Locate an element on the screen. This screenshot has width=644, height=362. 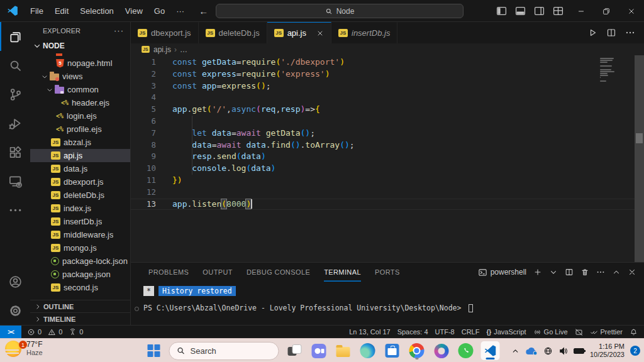
minimap is located at coordinates (616, 70).